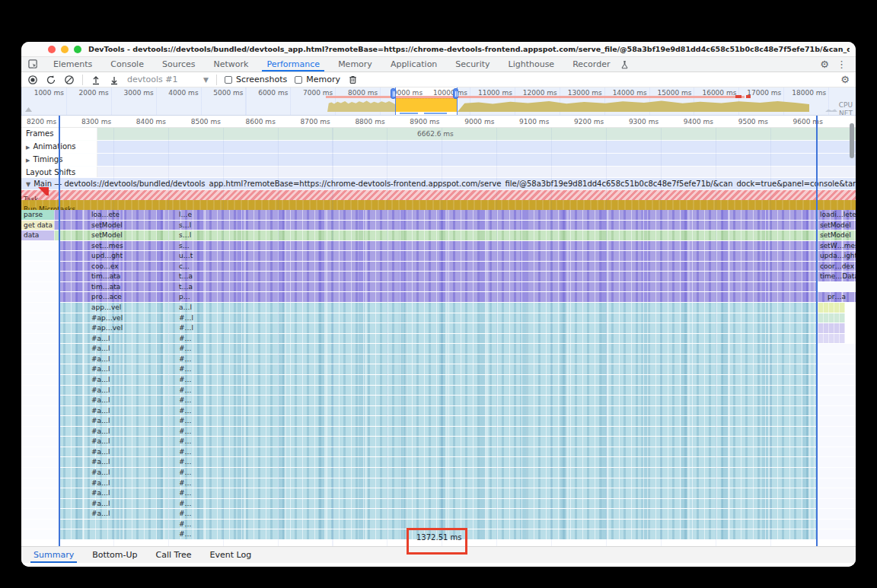  What do you see at coordinates (96, 80) in the screenshot?
I see `load-profile-icon` at bounding box center [96, 80].